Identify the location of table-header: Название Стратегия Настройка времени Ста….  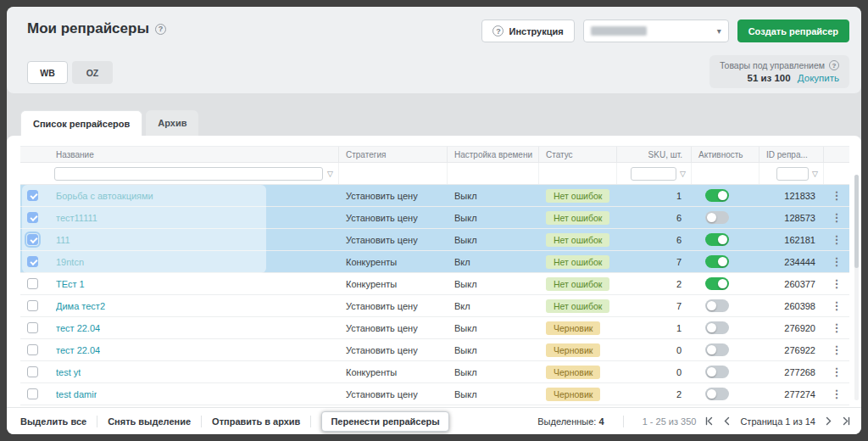
(435, 154).